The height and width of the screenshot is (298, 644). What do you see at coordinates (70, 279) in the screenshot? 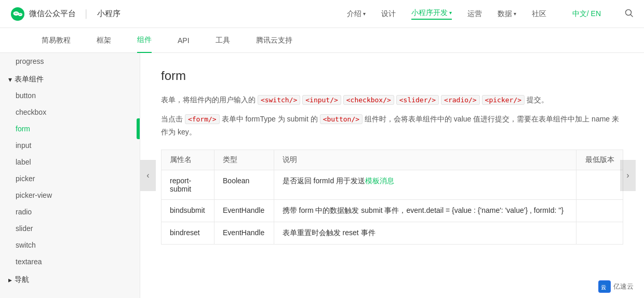
I see `sidebar-group-nav: ▸ 导航` at bounding box center [70, 279].